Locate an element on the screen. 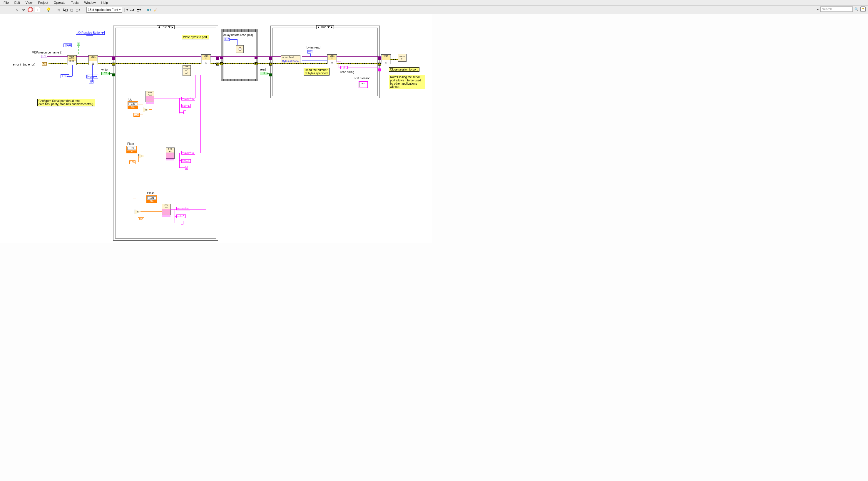 The height and width of the screenshot is (481, 868). read-string-label: read string is located at coordinates (347, 72).